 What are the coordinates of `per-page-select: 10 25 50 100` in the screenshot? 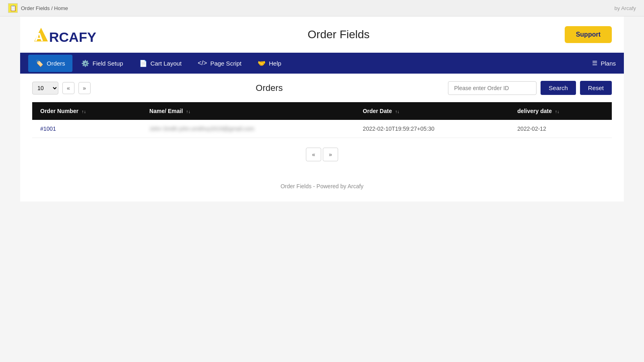 It's located at (45, 88).